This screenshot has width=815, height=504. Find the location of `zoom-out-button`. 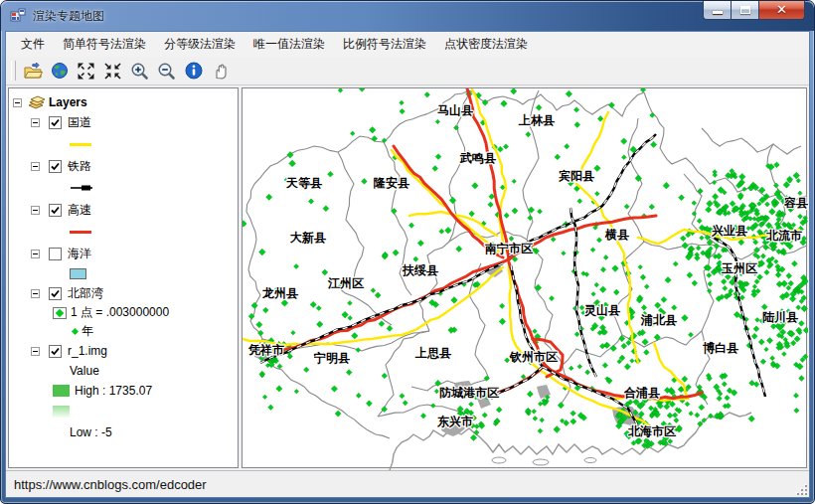

zoom-out-button is located at coordinates (167, 72).